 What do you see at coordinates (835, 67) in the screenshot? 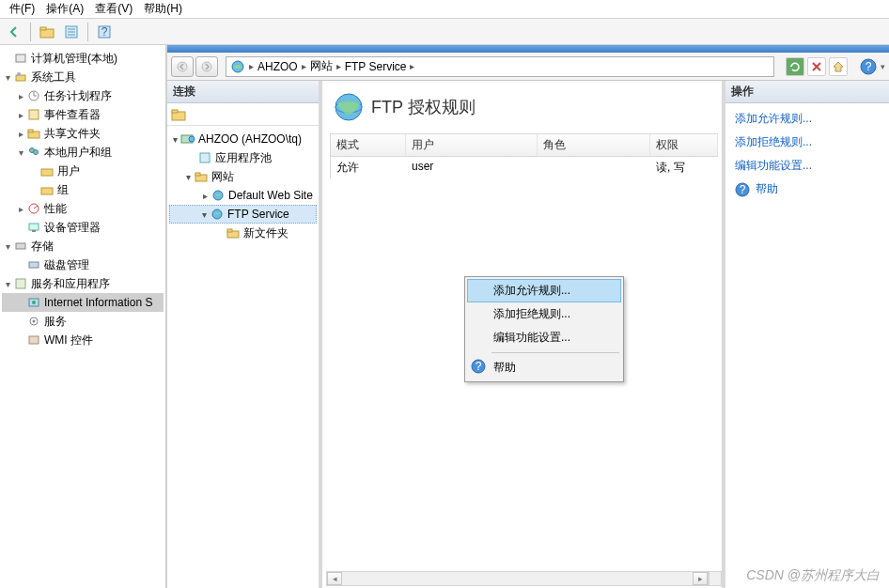
I see `bc-right: ? ▾` at bounding box center [835, 67].